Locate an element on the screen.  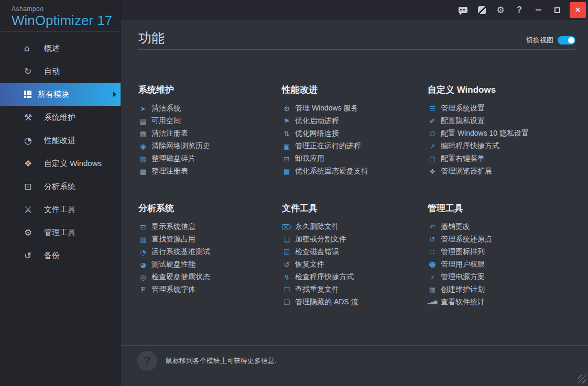
selected-arrow-icon is located at coordinates (115, 94).